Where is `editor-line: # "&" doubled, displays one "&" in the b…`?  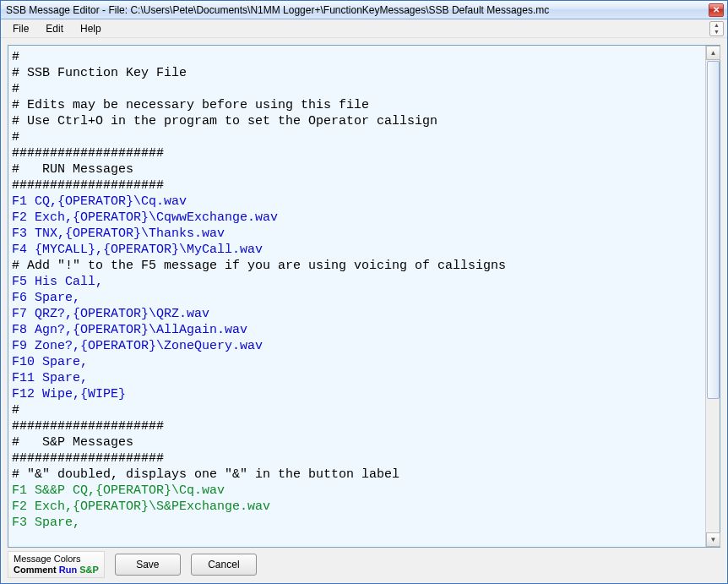
editor-line: # "&" doubled, displays one "&" in the b… is located at coordinates (358, 475).